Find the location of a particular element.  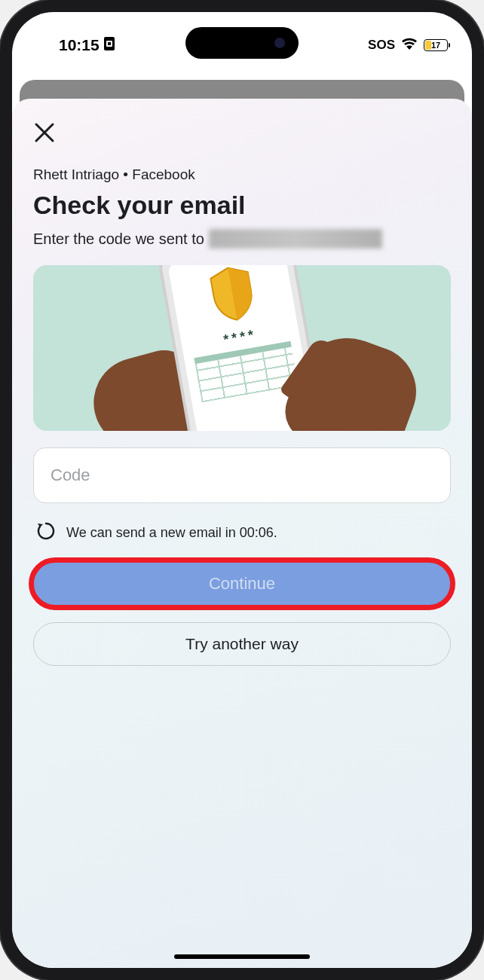

code-dots-illustration: **** is located at coordinates (240, 337).